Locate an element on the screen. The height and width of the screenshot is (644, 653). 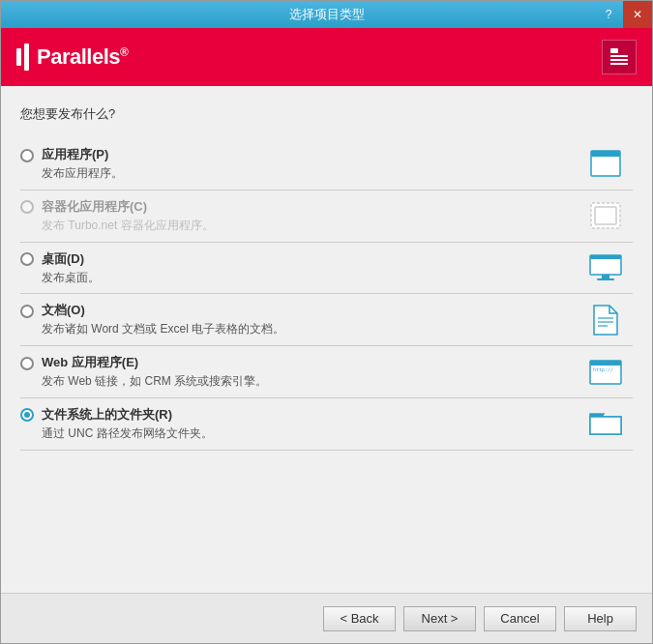
option-webapp-label-row: Web 应用程序(E) is located at coordinates (298, 363).